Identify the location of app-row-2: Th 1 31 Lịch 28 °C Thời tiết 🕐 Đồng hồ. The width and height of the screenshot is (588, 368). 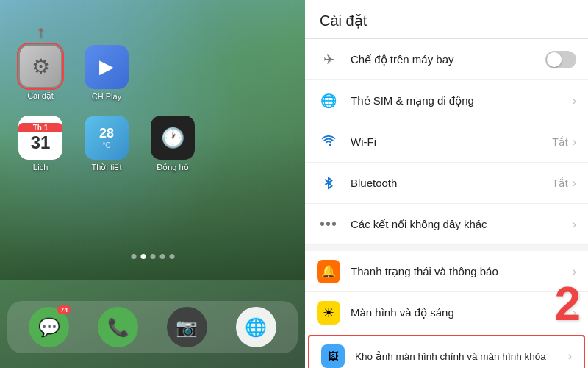
(153, 144).